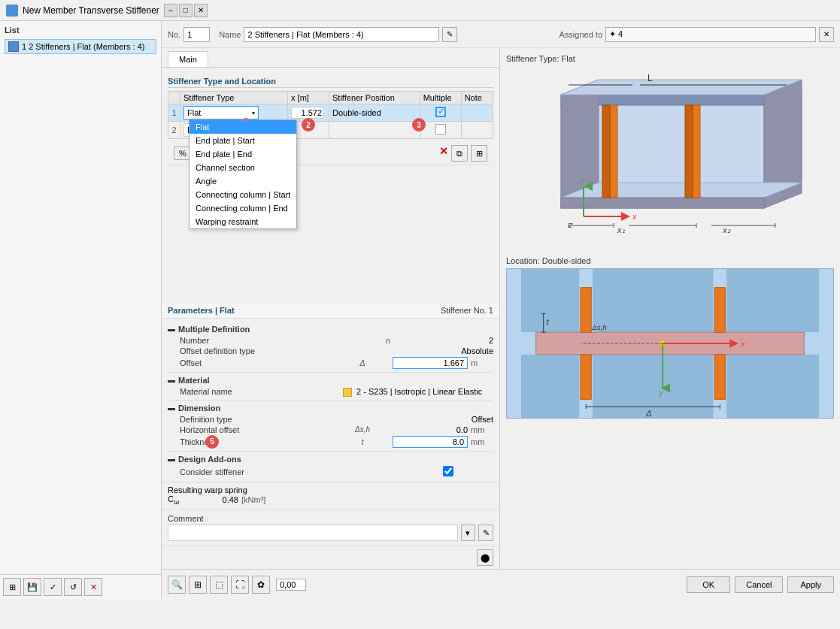 The image size is (840, 629). I want to click on col-type-header: Stiffener Type, so click(235, 98).